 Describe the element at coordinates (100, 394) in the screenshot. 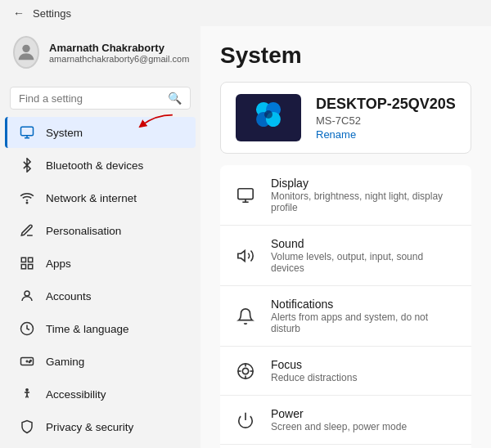

I see `sidebar-item-accessibility: Accessibility` at that location.